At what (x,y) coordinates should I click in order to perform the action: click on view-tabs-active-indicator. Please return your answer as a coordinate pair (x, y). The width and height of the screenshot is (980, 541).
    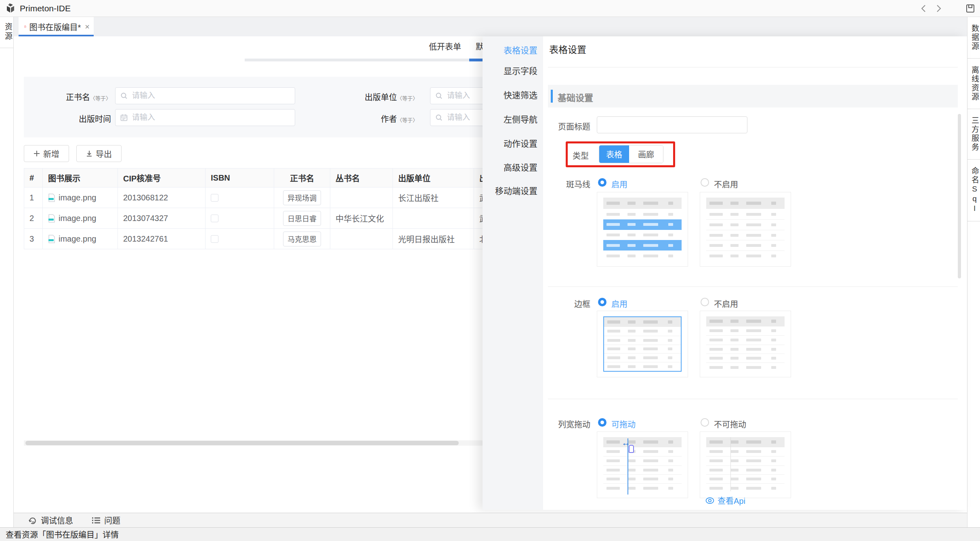
    Looking at the image, I should click on (476, 60).